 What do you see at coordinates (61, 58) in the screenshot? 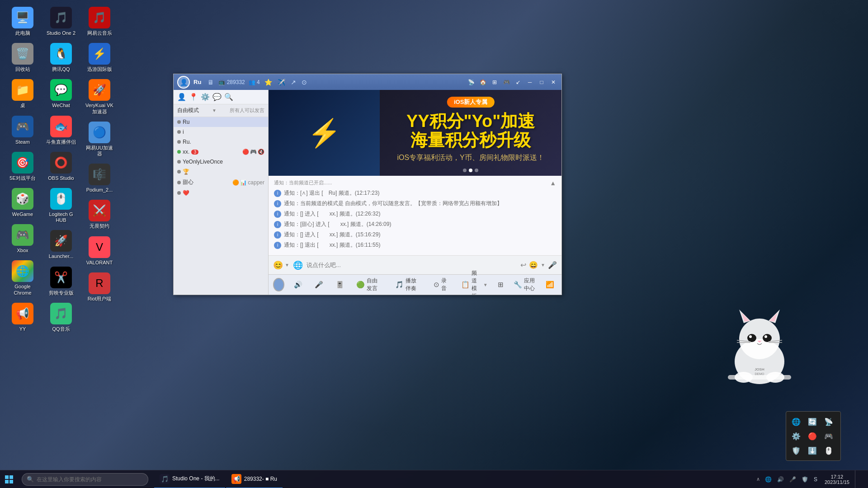
I see `desktop-icon-qqcom: 🐧 腾讯QQ` at bounding box center [61, 58].